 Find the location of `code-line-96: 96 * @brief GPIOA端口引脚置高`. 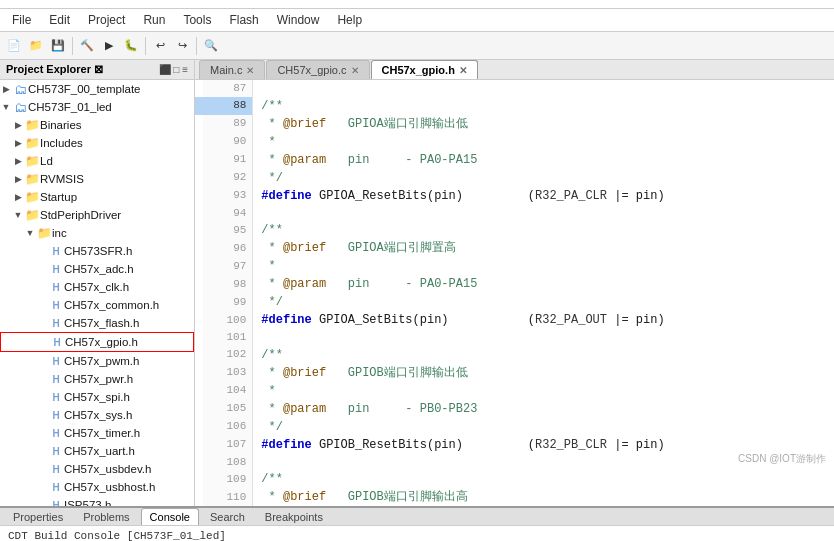

code-line-96: 96 * @brief GPIOA端口引脚置高 is located at coordinates (514, 248).